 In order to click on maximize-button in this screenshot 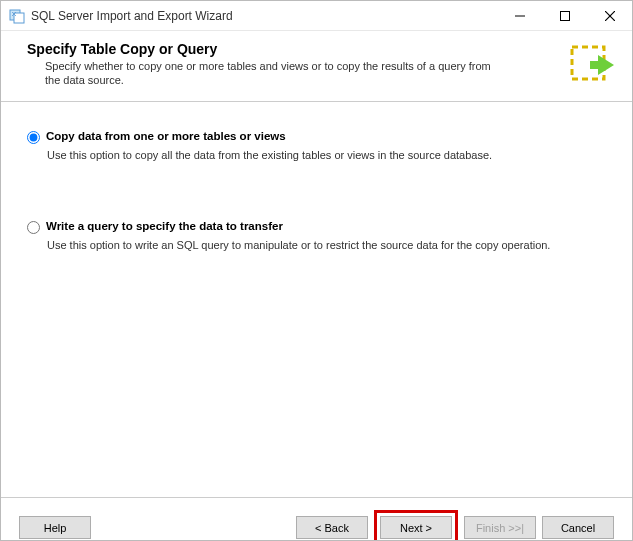, I will do `click(564, 16)`.